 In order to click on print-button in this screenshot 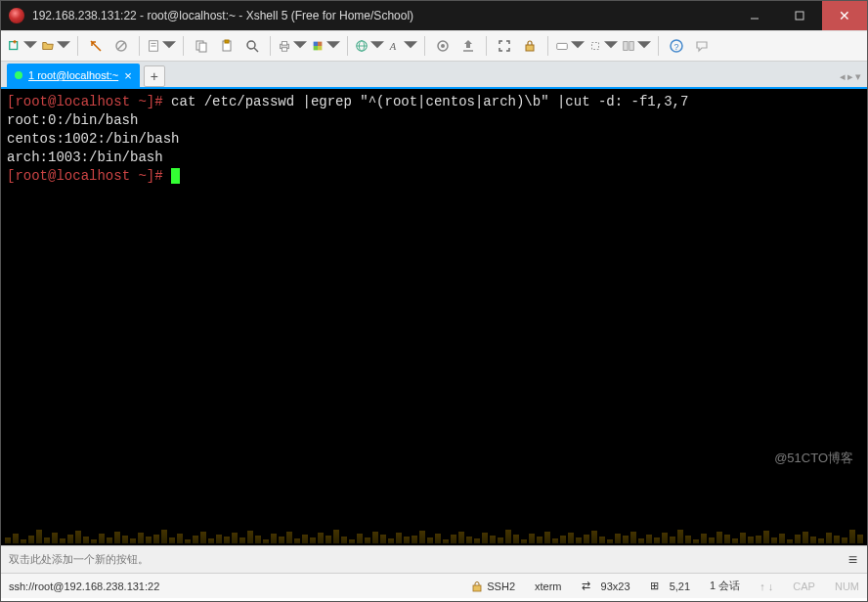, I will do `click(292, 46)`.